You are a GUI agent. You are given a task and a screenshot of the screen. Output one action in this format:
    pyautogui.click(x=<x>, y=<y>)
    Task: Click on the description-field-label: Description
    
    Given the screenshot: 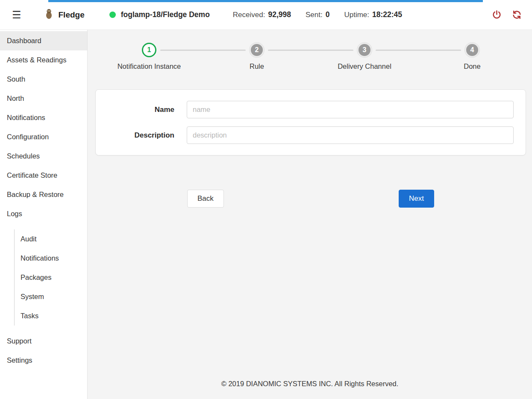 What is the action you would take?
    pyautogui.click(x=147, y=135)
    